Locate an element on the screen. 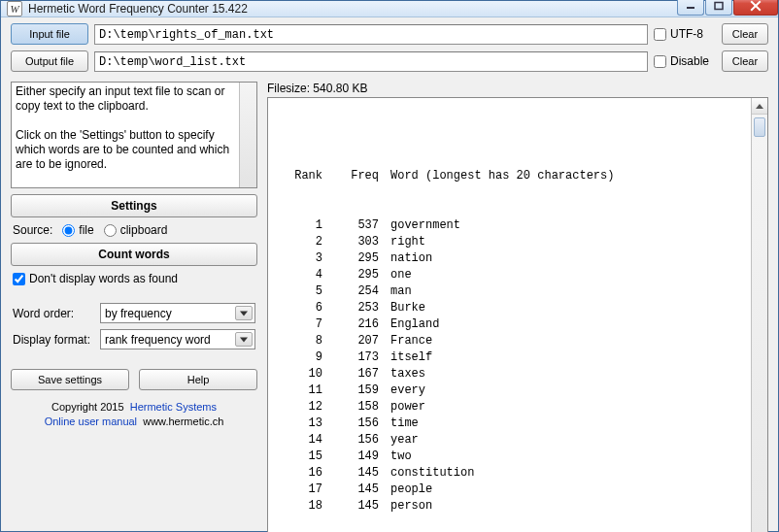 The width and height of the screenshot is (779, 532). clear-input-button: Clear is located at coordinates (745, 34).